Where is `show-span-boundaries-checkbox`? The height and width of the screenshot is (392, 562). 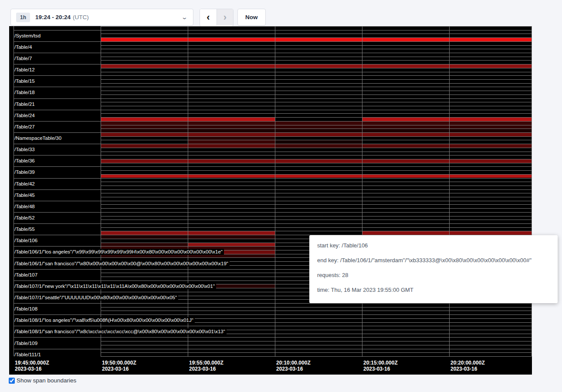
show-span-boundaries-checkbox is located at coordinates (12, 381).